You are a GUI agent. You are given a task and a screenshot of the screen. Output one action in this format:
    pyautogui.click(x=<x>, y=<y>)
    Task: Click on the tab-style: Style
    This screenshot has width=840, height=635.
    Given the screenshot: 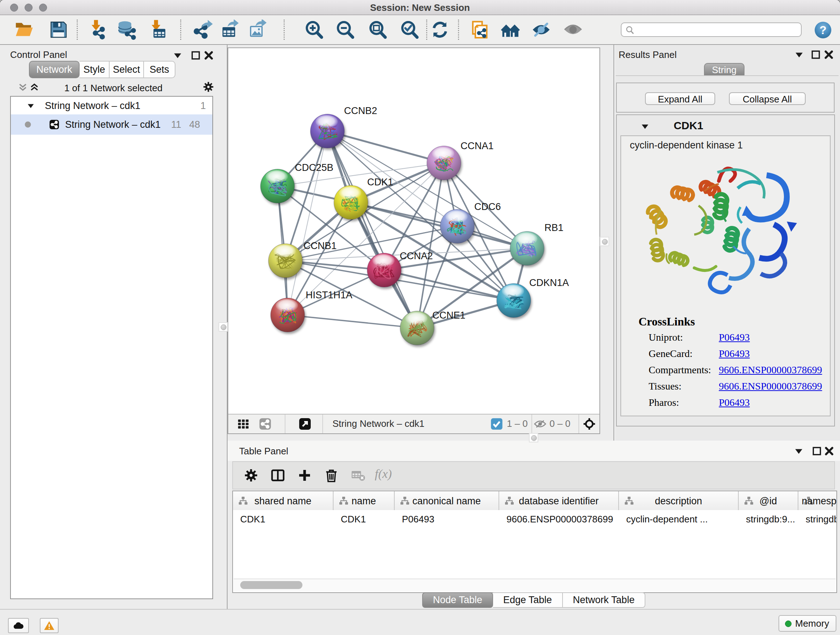 What is the action you would take?
    pyautogui.click(x=95, y=70)
    